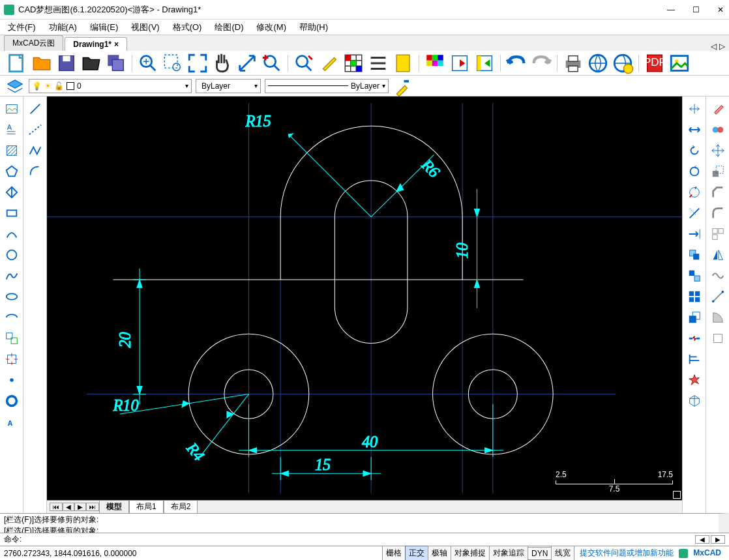 This screenshot has height=560, width=729. I want to click on layout-prev-button: ◀, so click(68, 507).